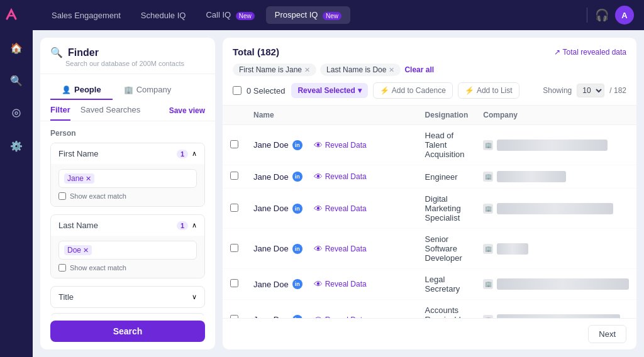  I want to click on select-all-checkbox, so click(237, 91).